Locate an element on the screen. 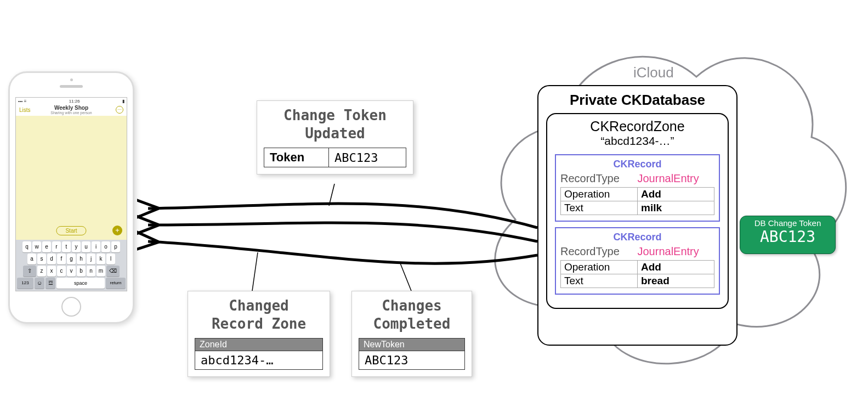  delete-key: ⌫ is located at coordinates (113, 271).